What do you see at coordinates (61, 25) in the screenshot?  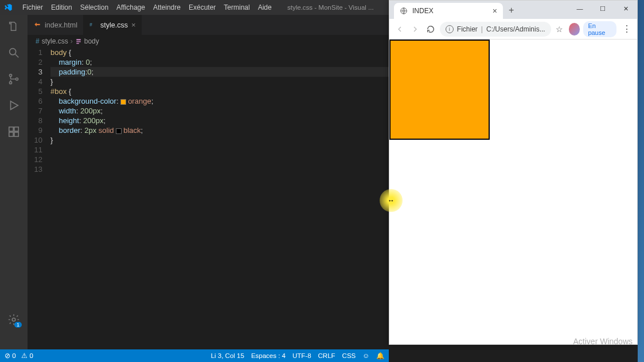 I see `tab-label: index.html` at bounding box center [61, 25].